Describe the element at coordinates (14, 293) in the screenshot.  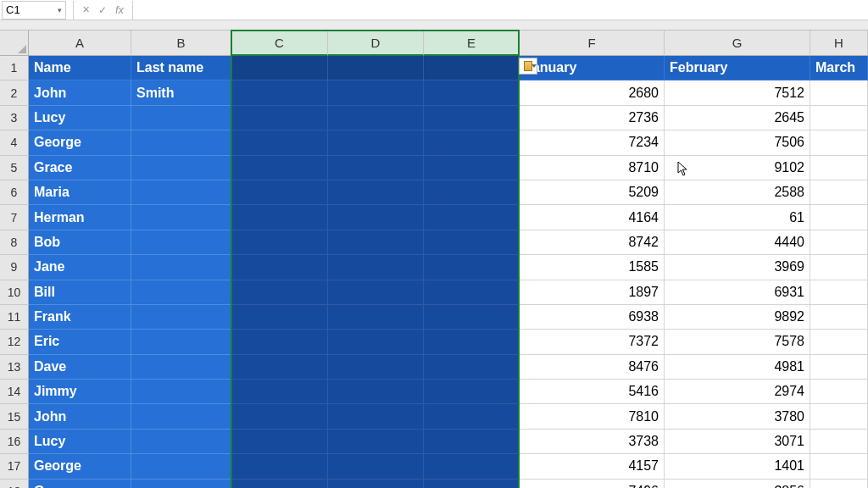
I see `row-header: 10` at that location.